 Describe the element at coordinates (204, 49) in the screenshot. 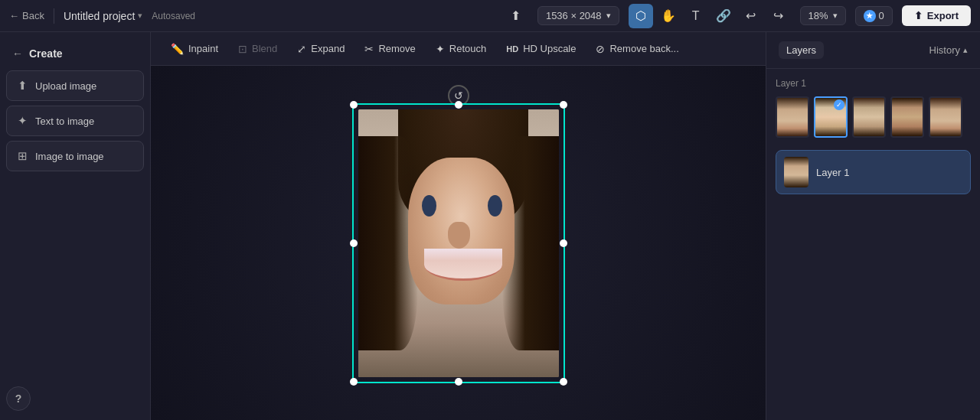

I see `inpaint-label: Inpaint` at that location.